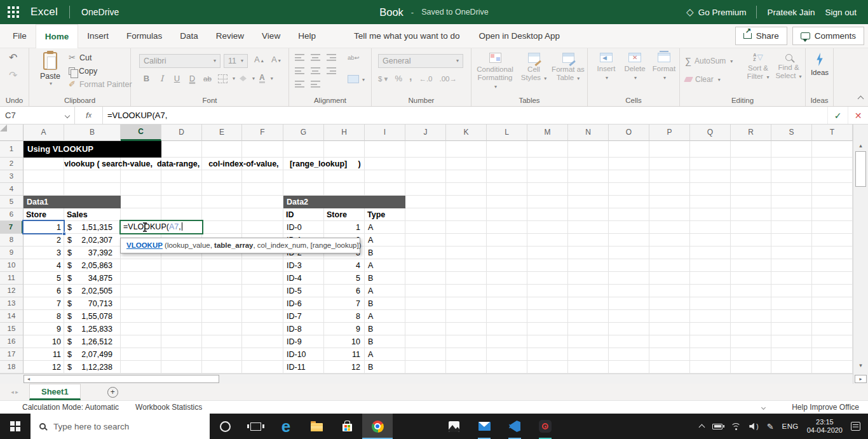 This screenshot has width=868, height=439. I want to click on cell-I13: B, so click(385, 304).